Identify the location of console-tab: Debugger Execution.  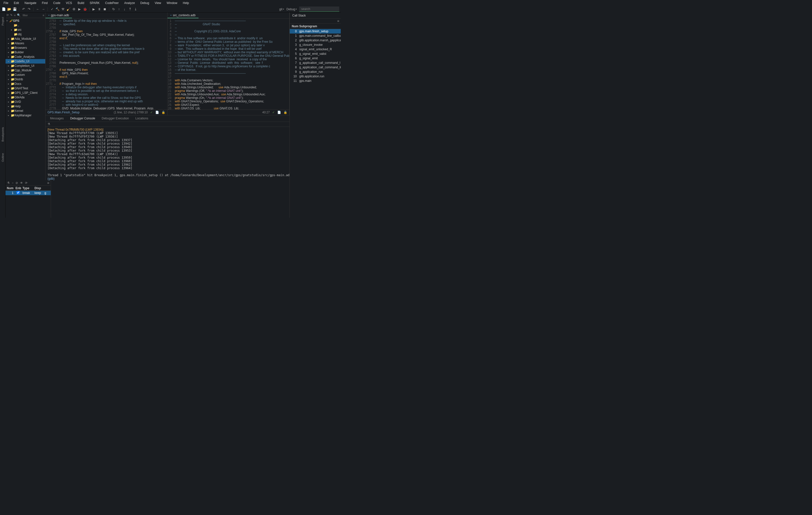
(115, 118).